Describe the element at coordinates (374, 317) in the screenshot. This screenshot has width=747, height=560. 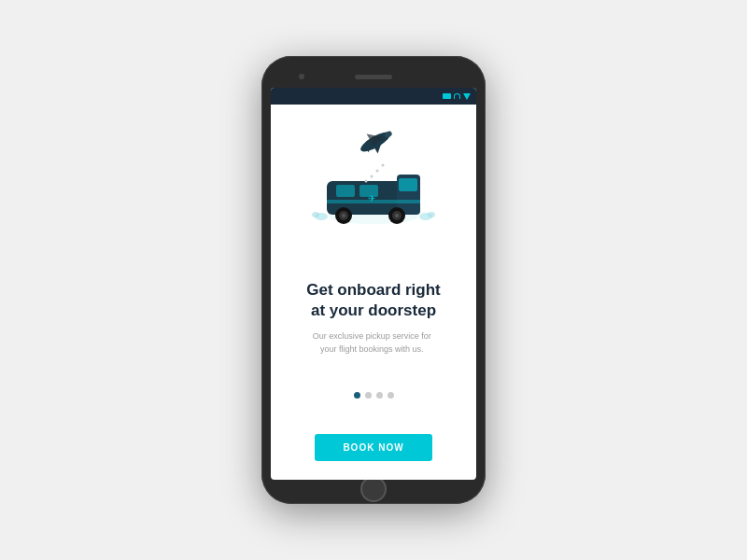
I see `text-section: Get onboard rightat your doorstep Our ex…` at that location.